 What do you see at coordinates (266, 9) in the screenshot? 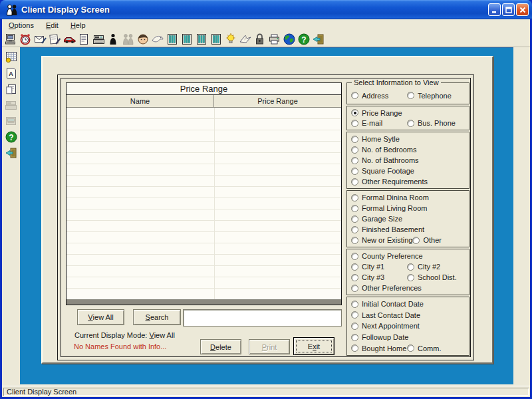
I see `title-bar: Client Display Screen` at bounding box center [266, 9].